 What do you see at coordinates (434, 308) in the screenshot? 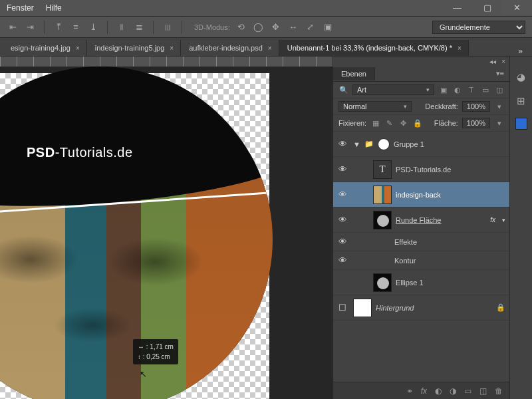
I see `layer-name: Hintergrund` at bounding box center [434, 308].